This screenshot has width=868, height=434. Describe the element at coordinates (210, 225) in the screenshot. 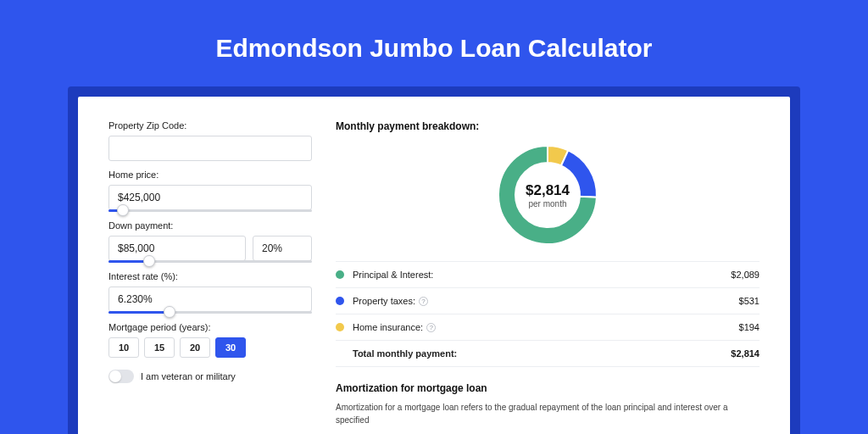

I see `down-payment-label: Down payment:` at that location.